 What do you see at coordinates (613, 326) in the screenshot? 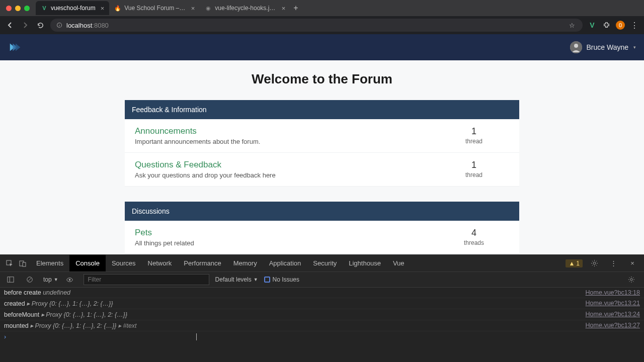
I see `log-source-link: Home.vue?bc13:27` at bounding box center [613, 326].